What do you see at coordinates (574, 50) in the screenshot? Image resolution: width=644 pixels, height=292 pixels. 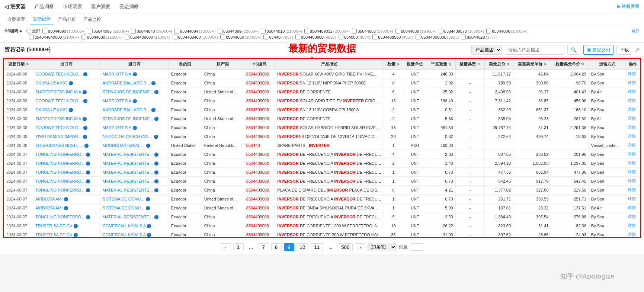 I see `search-button: 🔍` at bounding box center [574, 50].